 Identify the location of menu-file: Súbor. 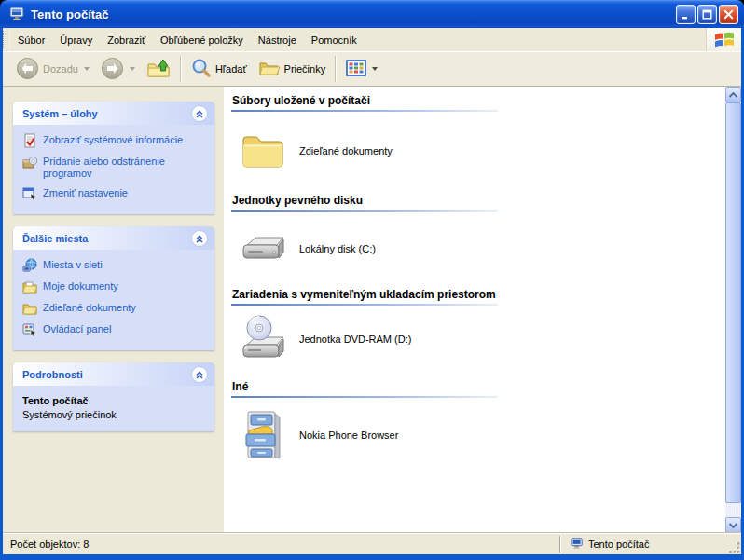
(32, 39).